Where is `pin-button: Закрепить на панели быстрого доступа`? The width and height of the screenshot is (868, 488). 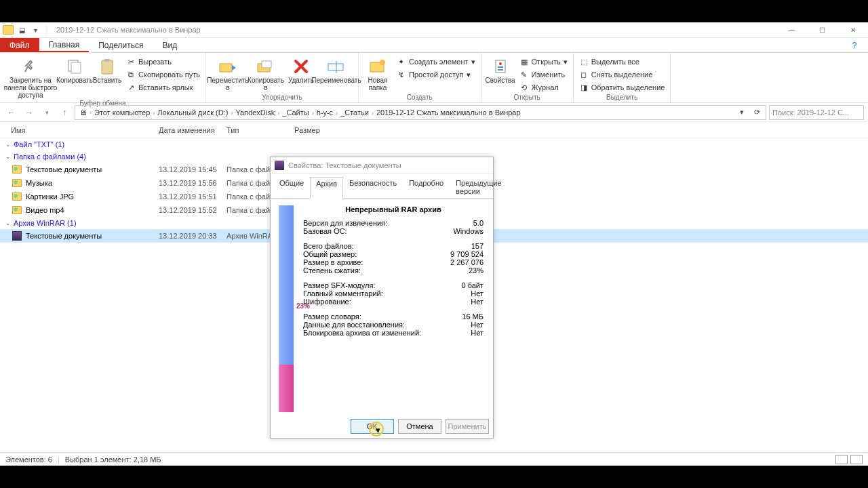 pin-button: Закрепить на панели быстрого доступа is located at coordinates (31, 77).